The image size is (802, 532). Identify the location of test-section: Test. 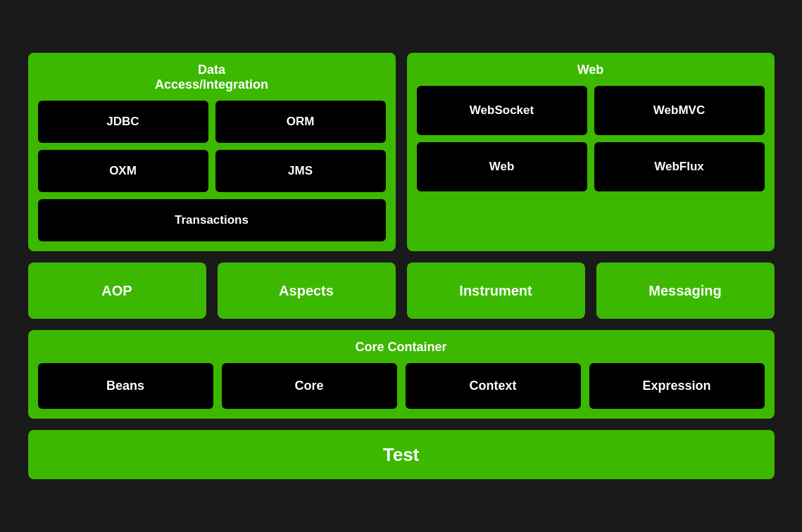
(401, 455).